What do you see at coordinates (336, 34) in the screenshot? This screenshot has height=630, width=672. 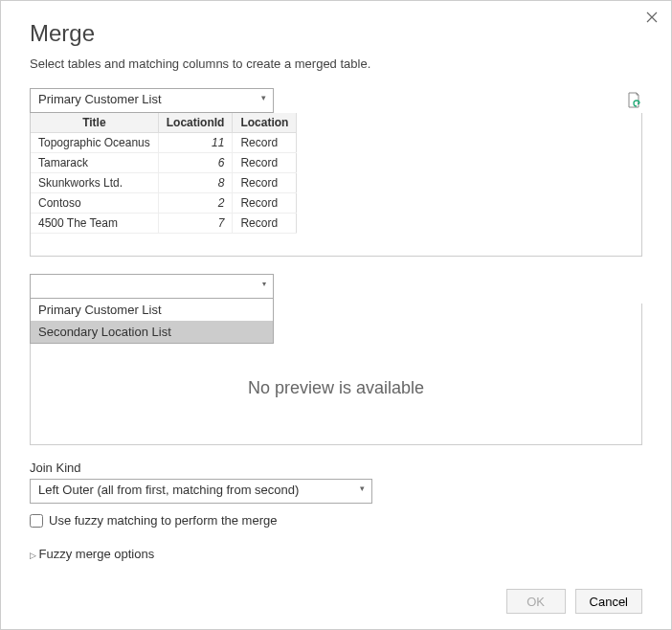 I see `dialog-title: Merge` at bounding box center [336, 34].